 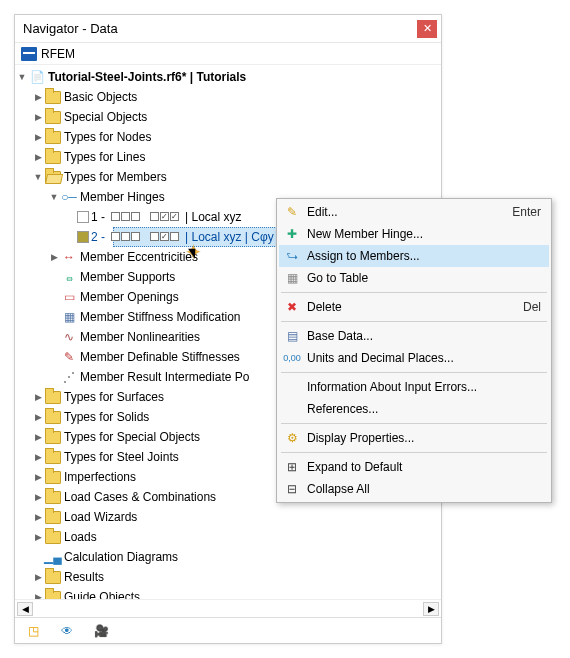 What do you see at coordinates (414, 278) in the screenshot?
I see `ctx-go-to-table: ▦ Go to Table` at bounding box center [414, 278].